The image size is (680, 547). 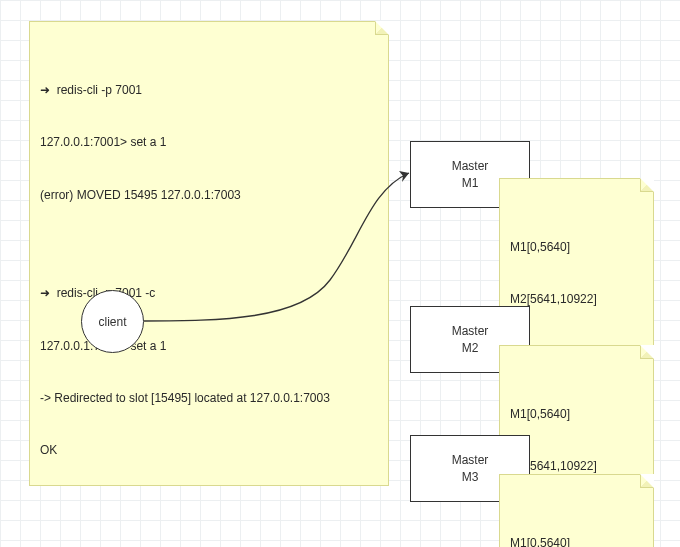 I want to click on client-node: client, so click(x=112, y=322).